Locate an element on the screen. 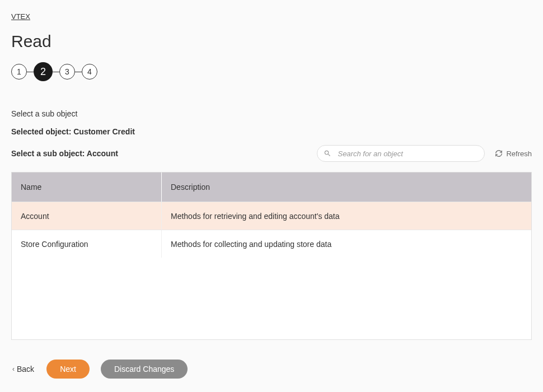 This screenshot has width=543, height=392. next-button: Next is located at coordinates (68, 369).